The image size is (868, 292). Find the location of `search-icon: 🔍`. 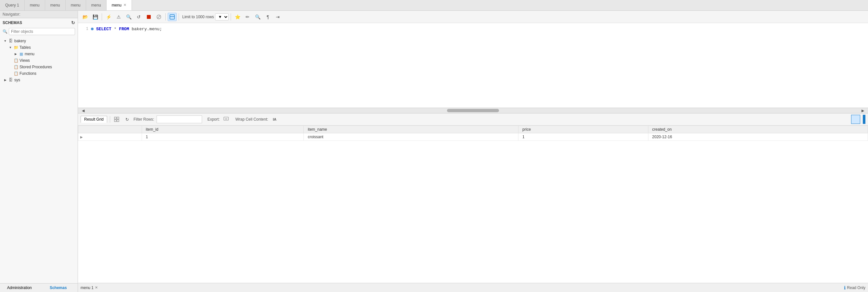

search-icon: 🔍 is located at coordinates (5, 32).